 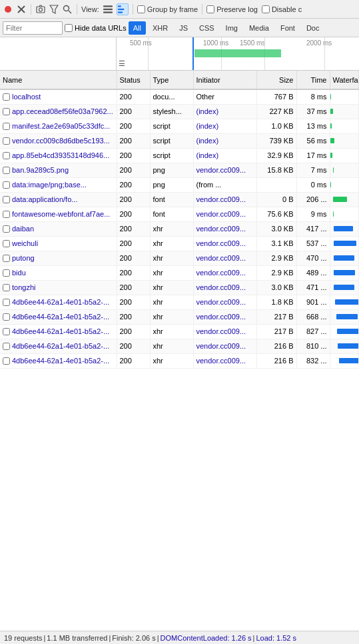 What do you see at coordinates (49, 185) in the screenshot?
I see `name-text: data:image/png;base...` at bounding box center [49, 185].